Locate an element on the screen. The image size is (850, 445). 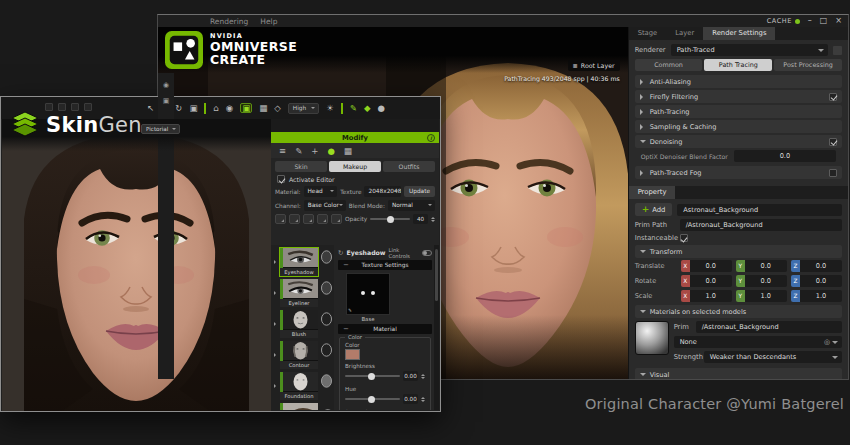
material-dropdown: Head is located at coordinates (321, 192).